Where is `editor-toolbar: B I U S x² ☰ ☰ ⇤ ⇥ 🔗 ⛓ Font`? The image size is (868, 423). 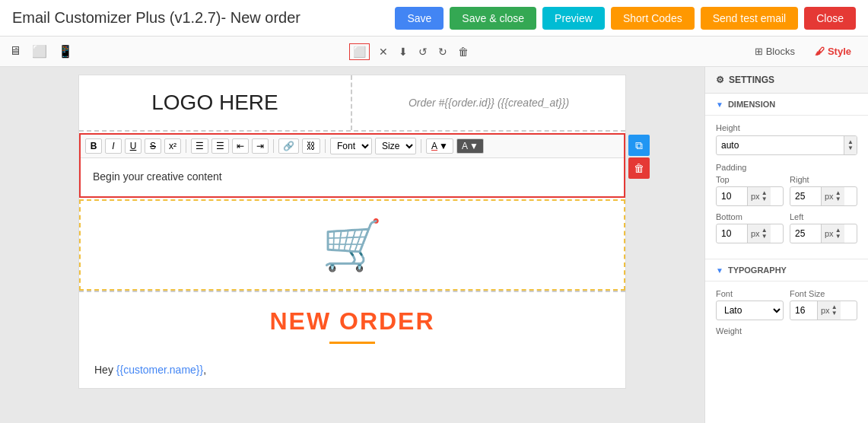
editor-toolbar: B I U S x² ☰ ☰ ⇤ ⇥ 🔗 ⛓ Font is located at coordinates (352, 146).